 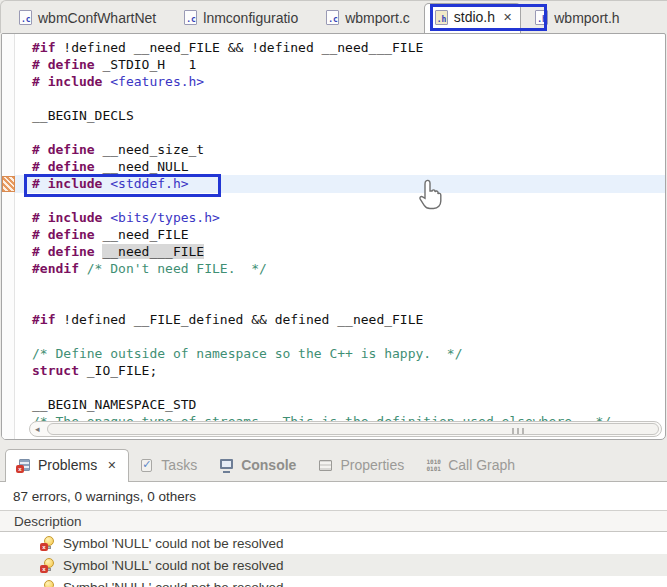 What do you see at coordinates (56, 268) in the screenshot?
I see `code-token: #endif` at bounding box center [56, 268].